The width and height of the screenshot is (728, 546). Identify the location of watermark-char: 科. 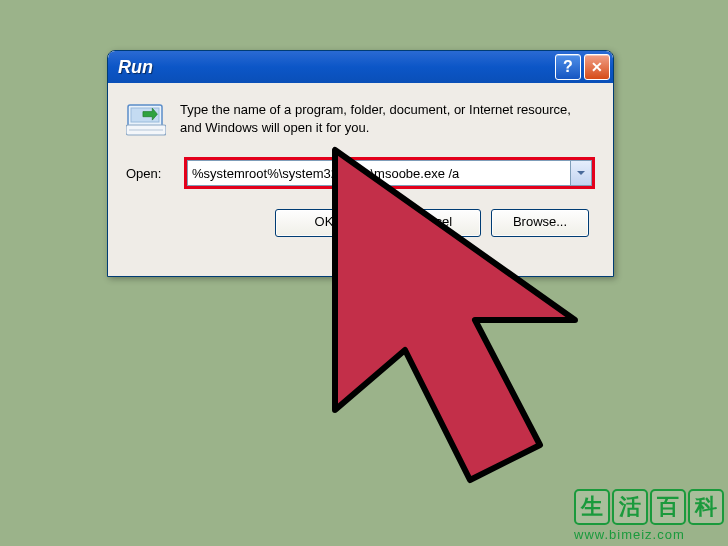
(706, 507).